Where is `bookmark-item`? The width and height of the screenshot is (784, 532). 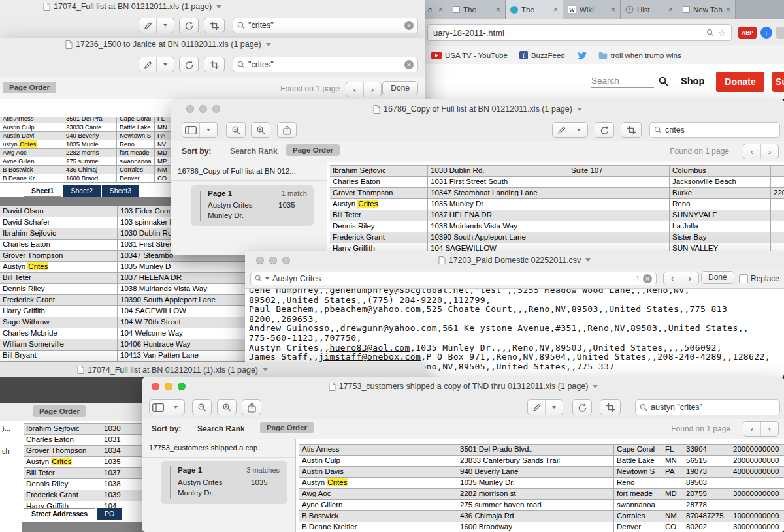 bookmark-item is located at coordinates (581, 55).